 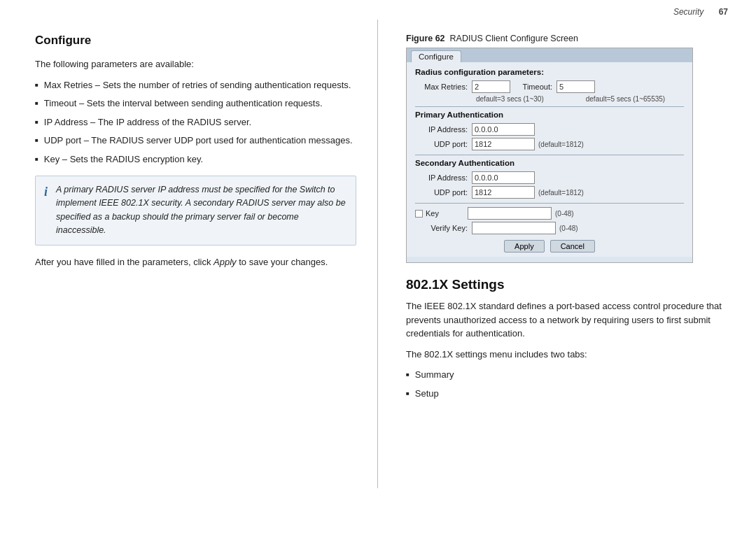 What do you see at coordinates (550, 213) in the screenshot?
I see `key-row: Key (0-48)` at bounding box center [550, 213].